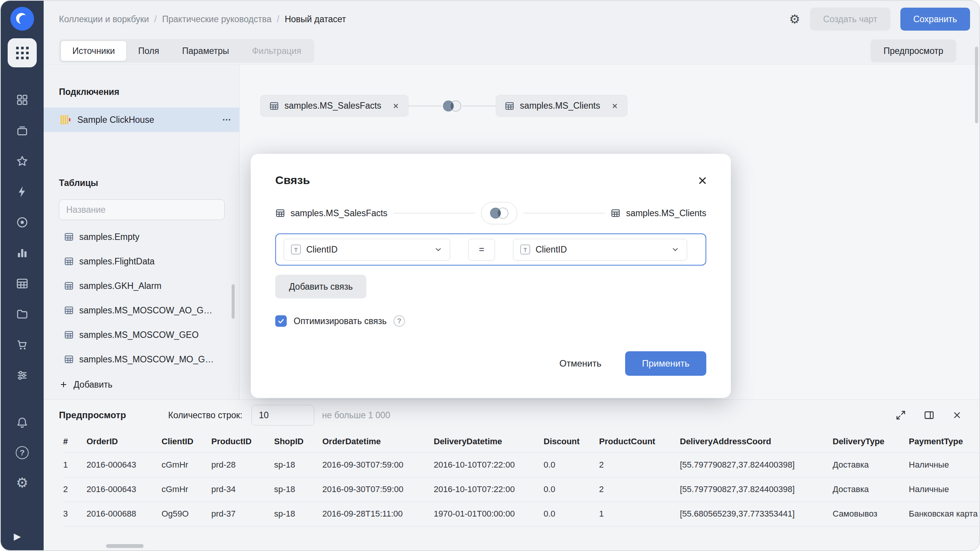  What do you see at coordinates (142, 335) in the screenshot?
I see `table-list-item: samples.MS_MOSCOW_GEO` at bounding box center [142, 335].